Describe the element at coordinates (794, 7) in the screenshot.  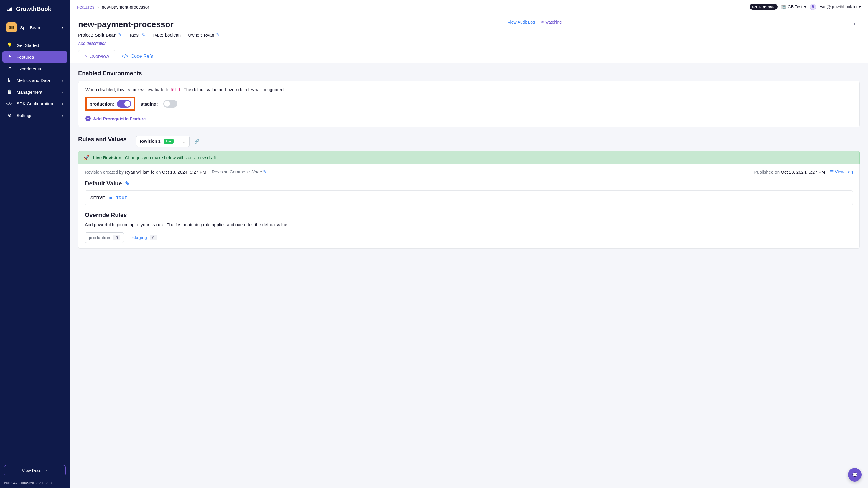
I see `org-selector: 🏢 GB Test ▾` at that location.